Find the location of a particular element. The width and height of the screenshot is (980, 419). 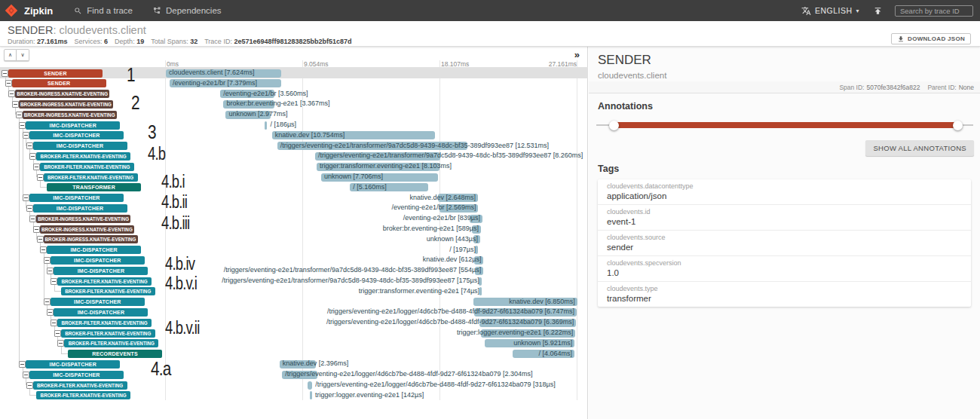

trace-row: IMC-DISPATCHERknative.dev [2.396ms] is located at coordinates (294, 364).